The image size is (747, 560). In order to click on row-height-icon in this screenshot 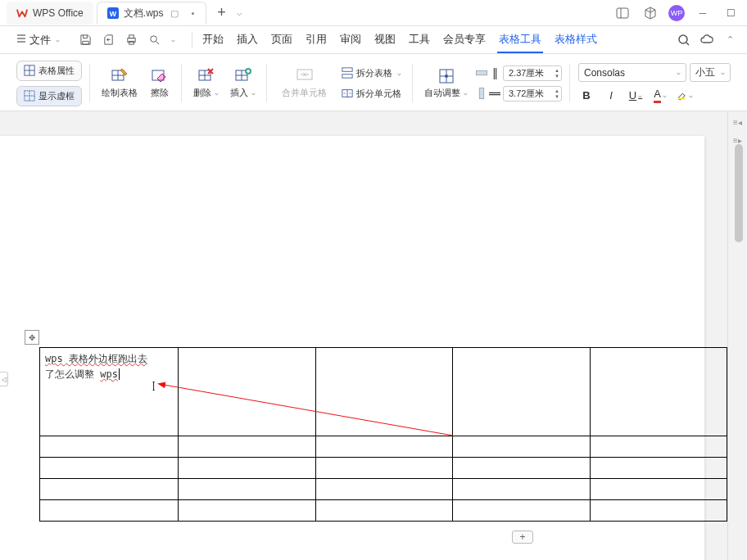, I will do `click(482, 73)`.